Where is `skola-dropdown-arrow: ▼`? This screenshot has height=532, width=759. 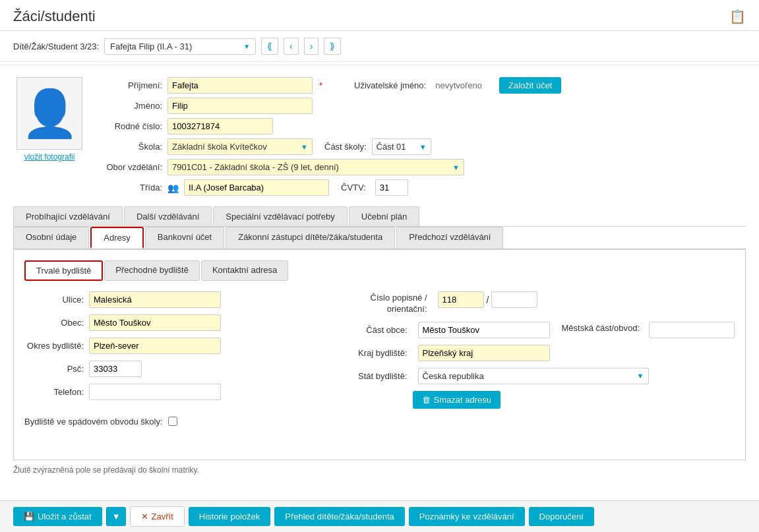 skola-dropdown-arrow: ▼ is located at coordinates (305, 147).